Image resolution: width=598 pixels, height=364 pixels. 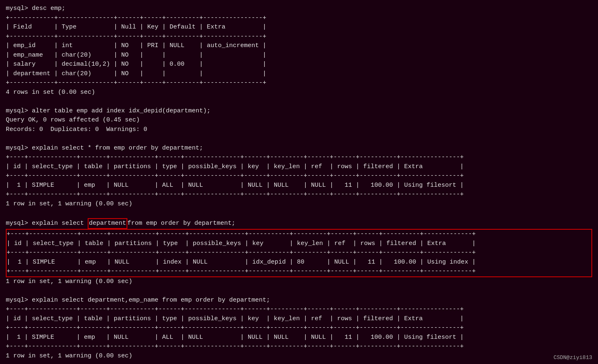 I want to click on line-salary: | salary | decimal(10,2) | NO | | 0.00 |…, so click(x=299, y=64).